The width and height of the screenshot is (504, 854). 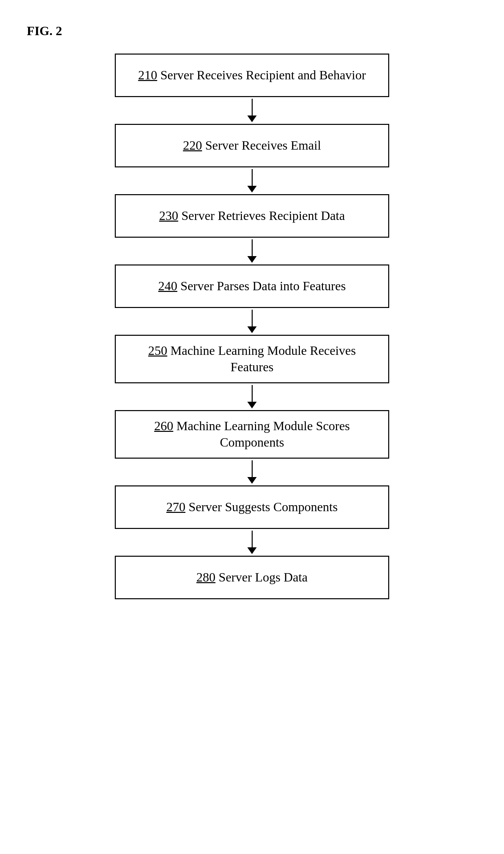 I want to click on flow-box-240: 240 Server Parses Data into Features, so click(x=252, y=286).